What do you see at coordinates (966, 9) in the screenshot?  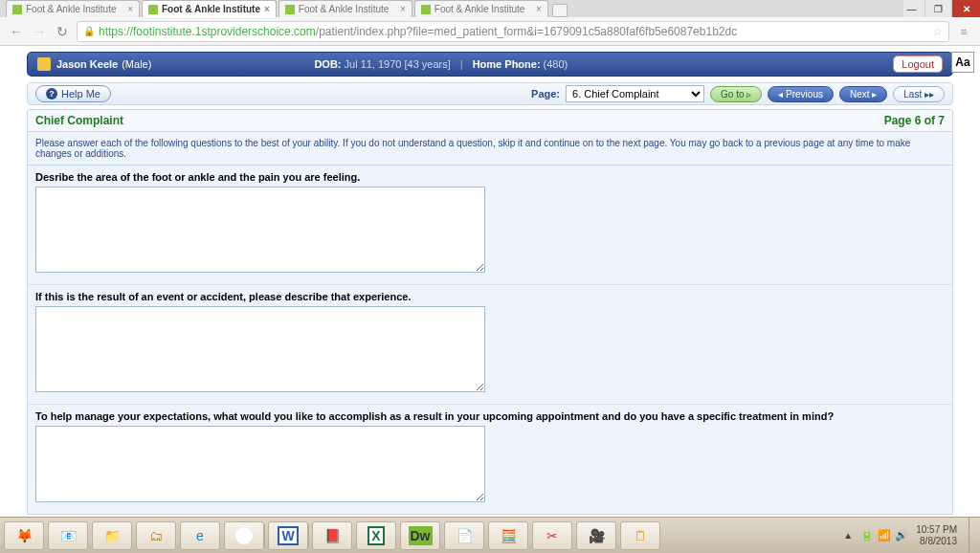 I see `window-close` at bounding box center [966, 9].